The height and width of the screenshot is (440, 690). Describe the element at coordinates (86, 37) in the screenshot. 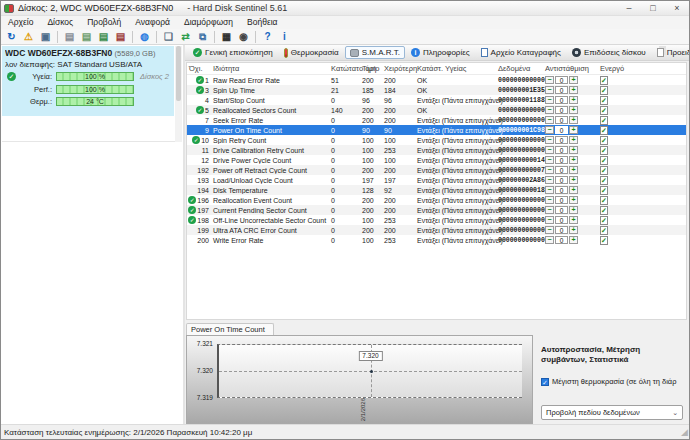

I see `disk-test-icon: ▤` at that location.